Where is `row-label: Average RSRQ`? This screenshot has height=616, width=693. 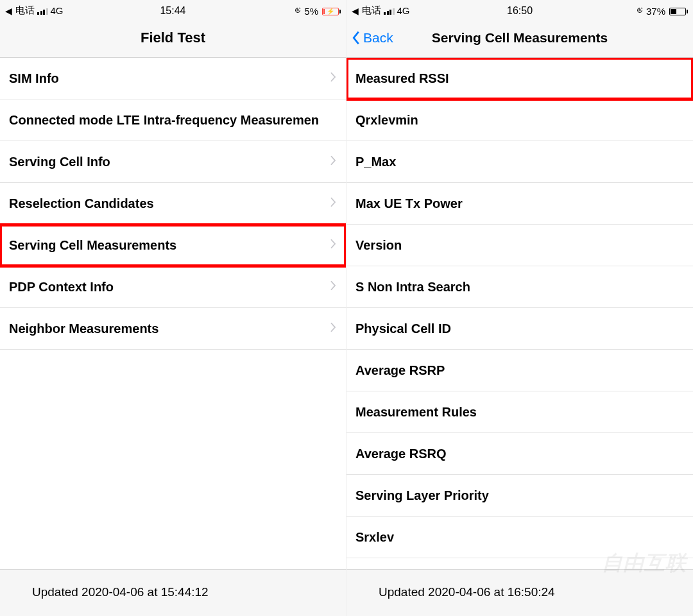 row-label: Average RSRQ is located at coordinates (401, 454).